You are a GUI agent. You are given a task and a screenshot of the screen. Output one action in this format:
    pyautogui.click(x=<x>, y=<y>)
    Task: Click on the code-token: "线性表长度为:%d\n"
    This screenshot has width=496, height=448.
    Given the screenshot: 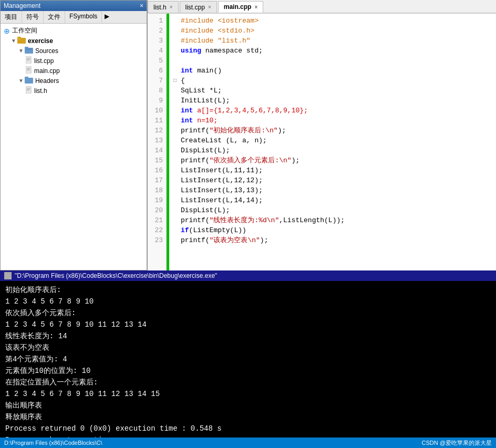 What is the action you would take?
    pyautogui.click(x=245, y=221)
    